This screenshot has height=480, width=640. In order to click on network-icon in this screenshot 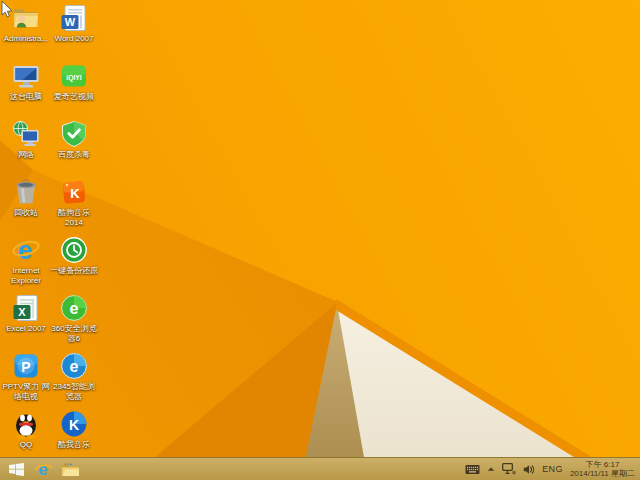, I will do `click(26, 134)`.